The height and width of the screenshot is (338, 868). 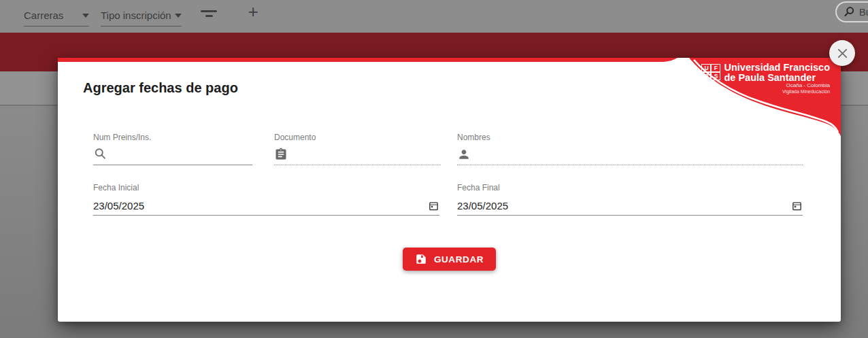 I want to click on documento-field: Documento, so click(x=358, y=149).